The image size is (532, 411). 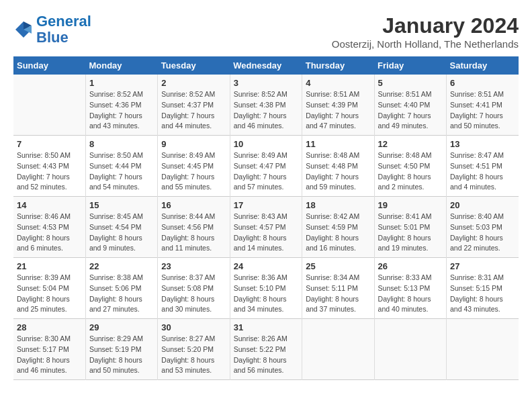 I want to click on day-info: Sunrise: 8:37 AMSunset: 5:08 PMDaylight:…, so click(x=193, y=294).